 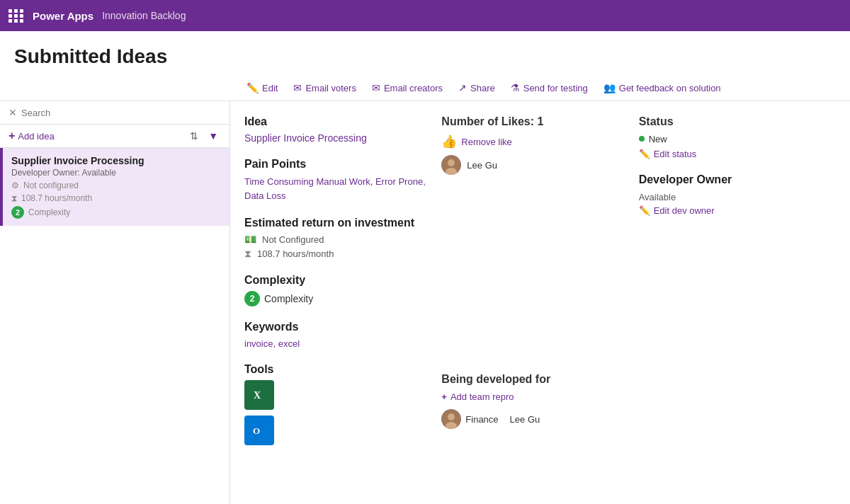 I want to click on edit-dev-icon: ✏️, so click(x=645, y=211).